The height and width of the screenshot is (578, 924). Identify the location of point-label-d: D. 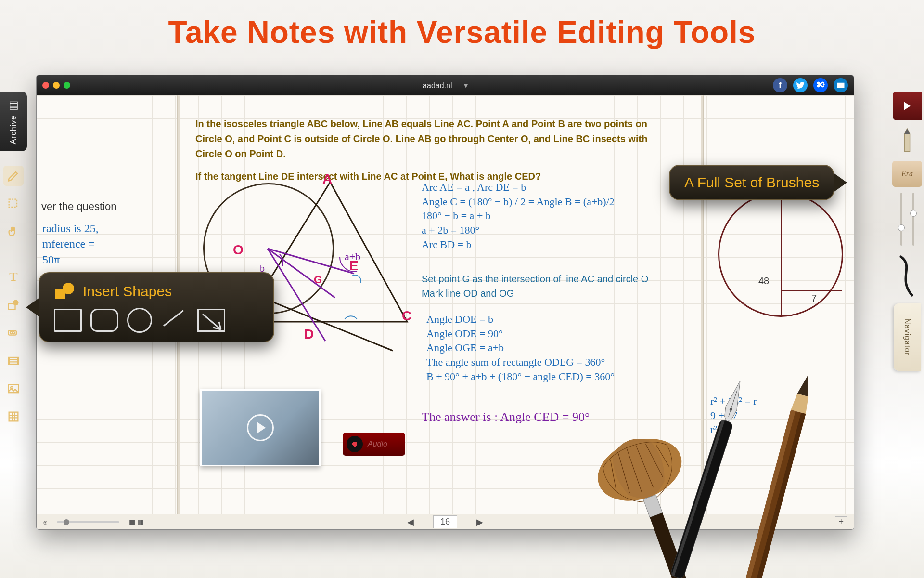
(309, 334).